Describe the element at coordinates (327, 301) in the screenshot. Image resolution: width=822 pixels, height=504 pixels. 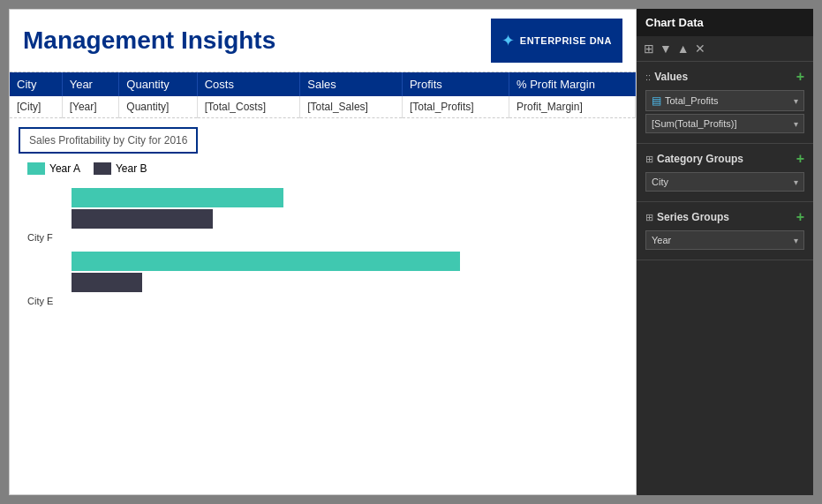
I see `city-e-label-row: City E` at that location.